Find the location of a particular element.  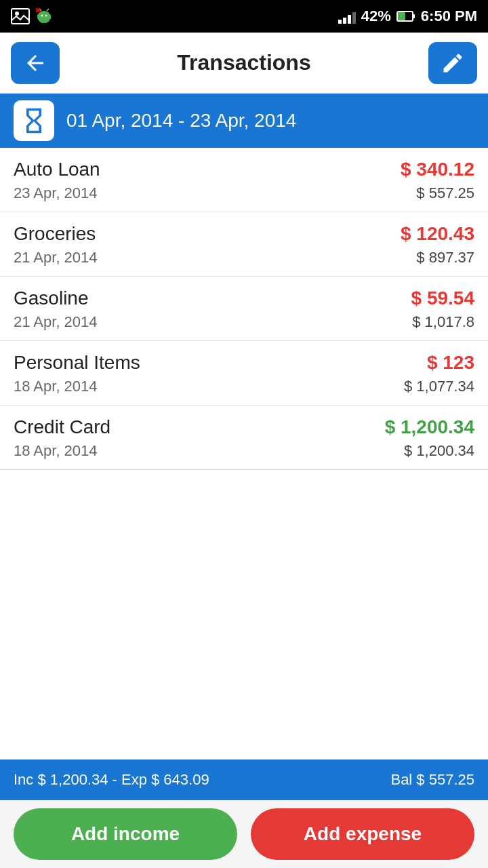

transaction-balance: $ 557.25 is located at coordinates (445, 193).